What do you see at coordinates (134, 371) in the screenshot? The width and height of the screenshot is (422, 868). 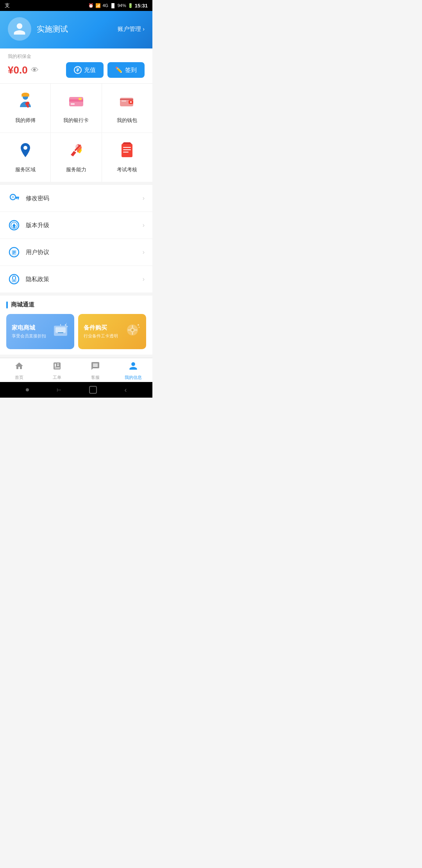 I see `nav-item-mine: 我的信息` at bounding box center [134, 371].